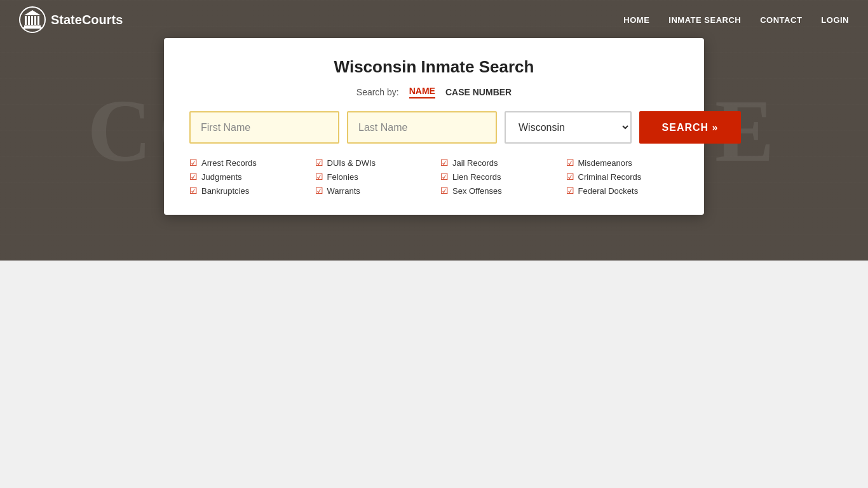  I want to click on logo-text: StateCourts, so click(86, 20).